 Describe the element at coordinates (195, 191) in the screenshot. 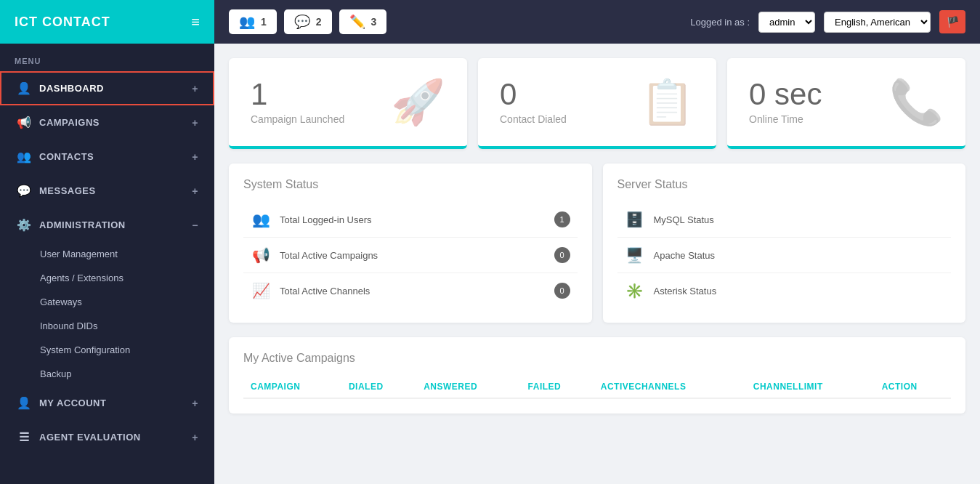

I see `messages-plus: +` at that location.